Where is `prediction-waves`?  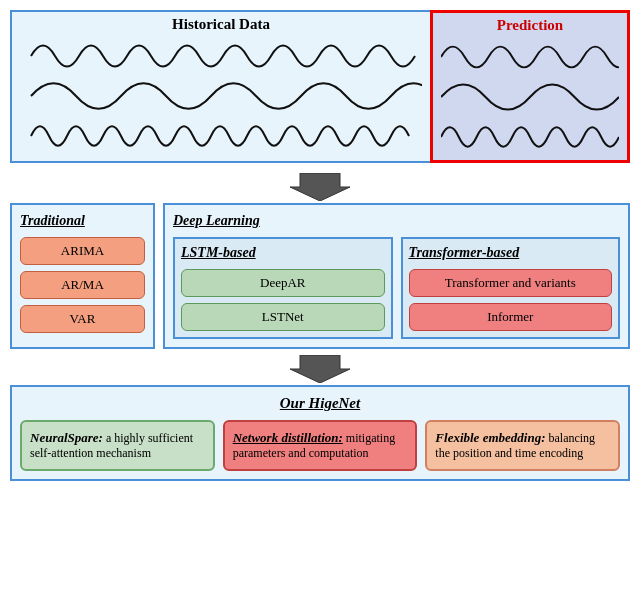
prediction-waves is located at coordinates (530, 97).